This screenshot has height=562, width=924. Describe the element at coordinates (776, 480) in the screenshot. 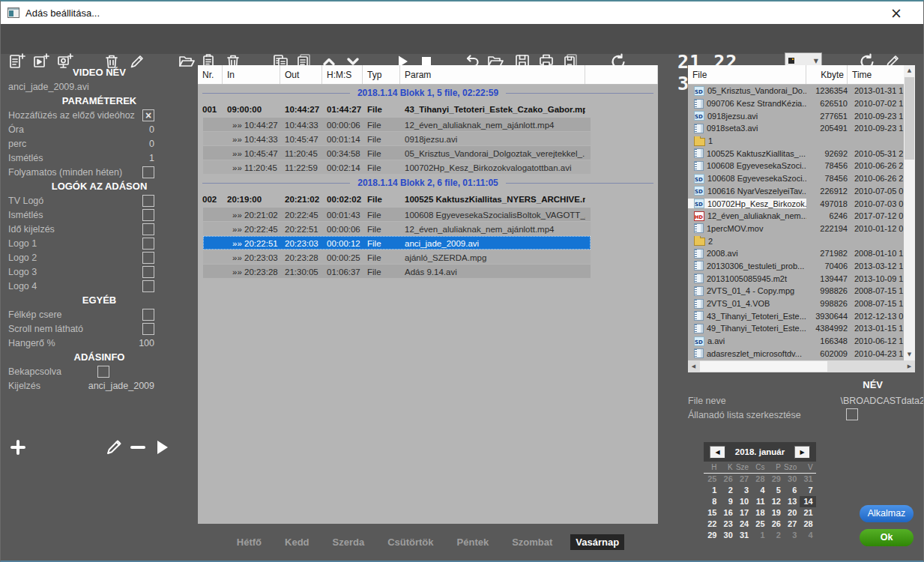

I see `calendar-day: 29` at that location.